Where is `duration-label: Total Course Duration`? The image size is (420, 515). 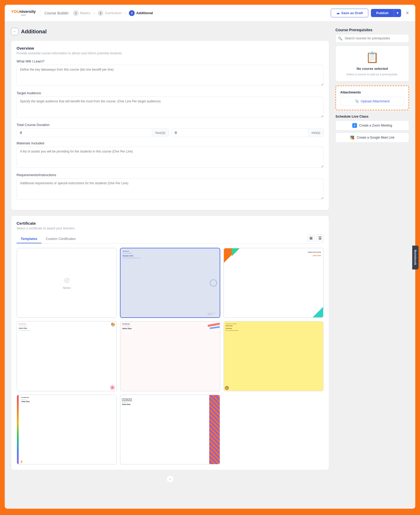
duration-label: Total Course Duration is located at coordinates (170, 125).